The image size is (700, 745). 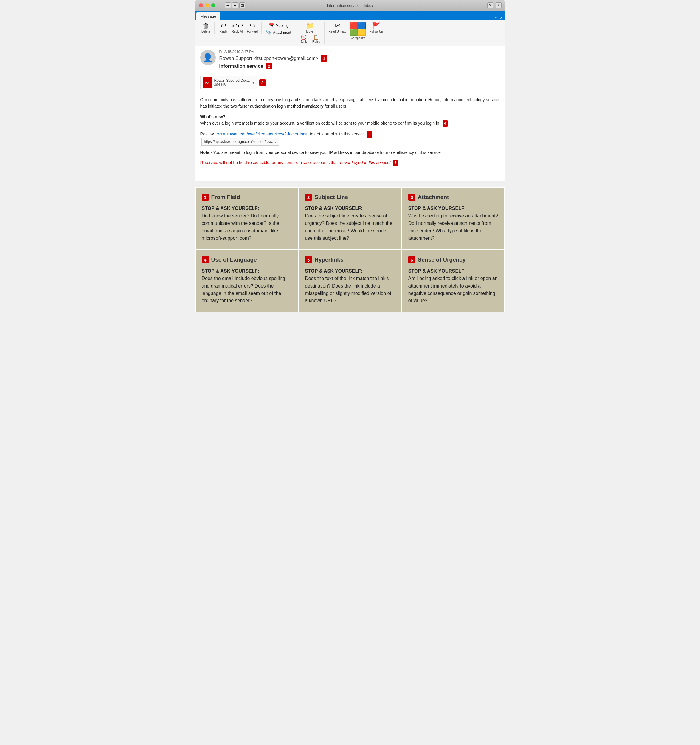 What do you see at coordinates (500, 18) in the screenshot?
I see `ribbon-help-area: ? ∧` at bounding box center [500, 18].